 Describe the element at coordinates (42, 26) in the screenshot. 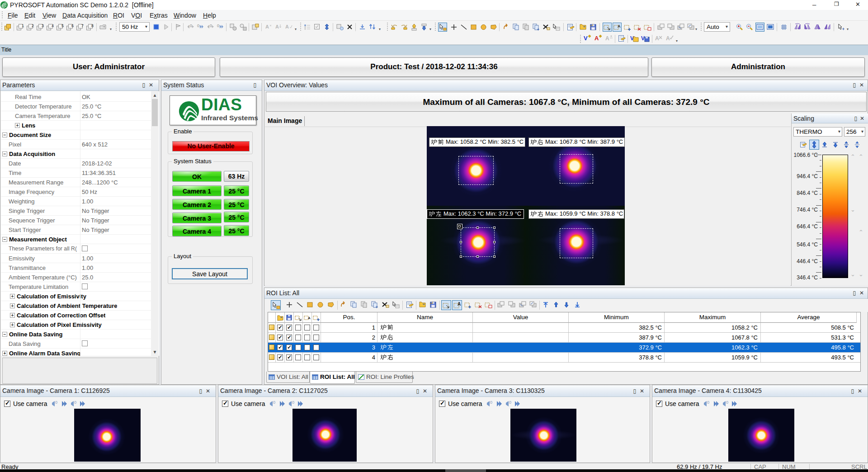

I see `svg-text: 3` at that location.